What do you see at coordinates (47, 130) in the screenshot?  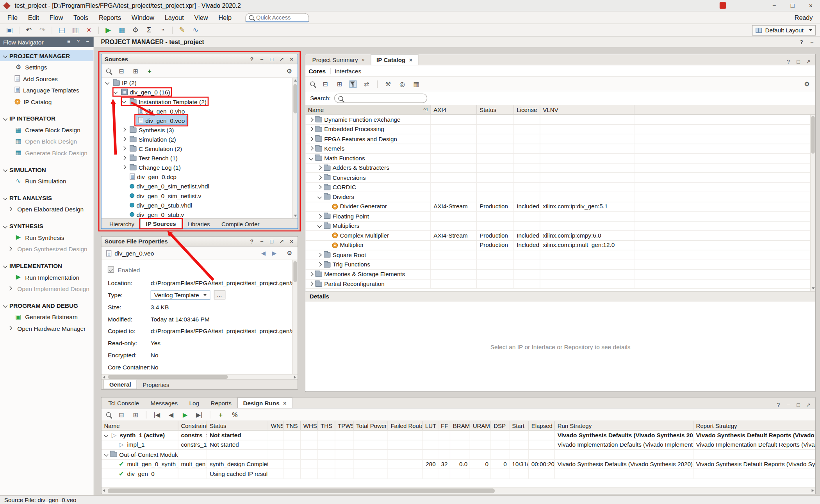 I see `sidebar-item-create-block-design: ▦Create Block Design` at bounding box center [47, 130].